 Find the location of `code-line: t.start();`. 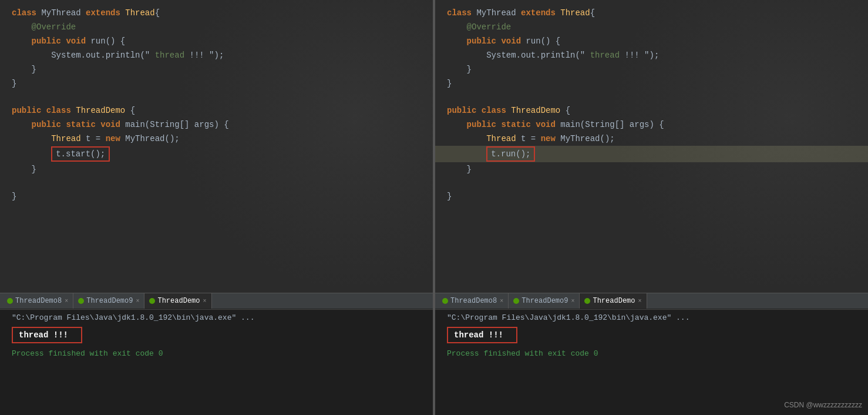

code-line: t.start(); is located at coordinates (216, 154).